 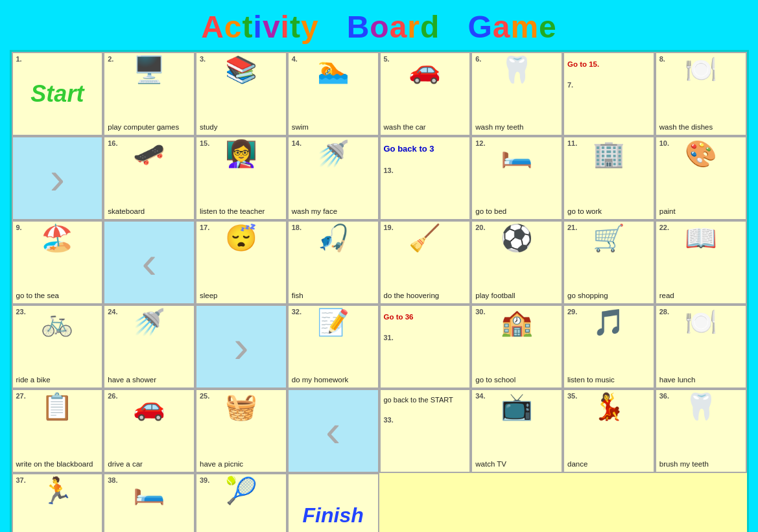 What do you see at coordinates (517, 178) in the screenshot?
I see `cell-12: 🛏️ 12. go to bed` at bounding box center [517, 178].